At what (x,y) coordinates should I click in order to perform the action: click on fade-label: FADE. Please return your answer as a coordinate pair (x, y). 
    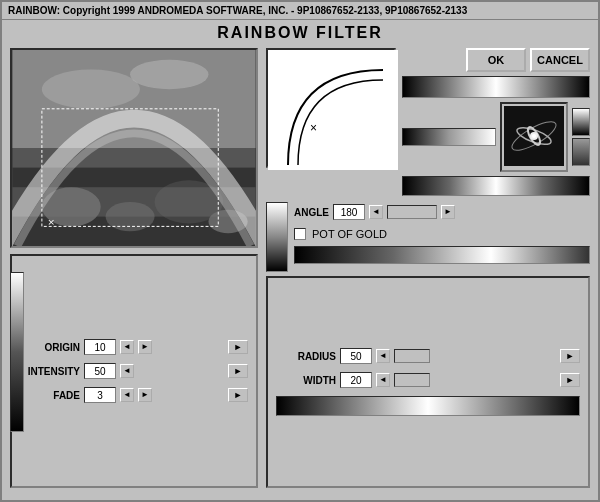
    Looking at the image, I should click on (50, 396).